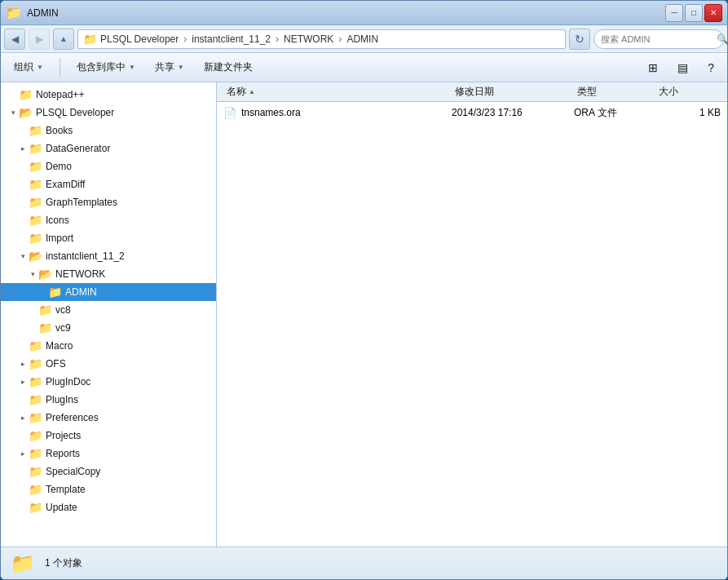 This screenshot has width=728, height=580. I want to click on tree-label-vc9: vc9, so click(64, 328).